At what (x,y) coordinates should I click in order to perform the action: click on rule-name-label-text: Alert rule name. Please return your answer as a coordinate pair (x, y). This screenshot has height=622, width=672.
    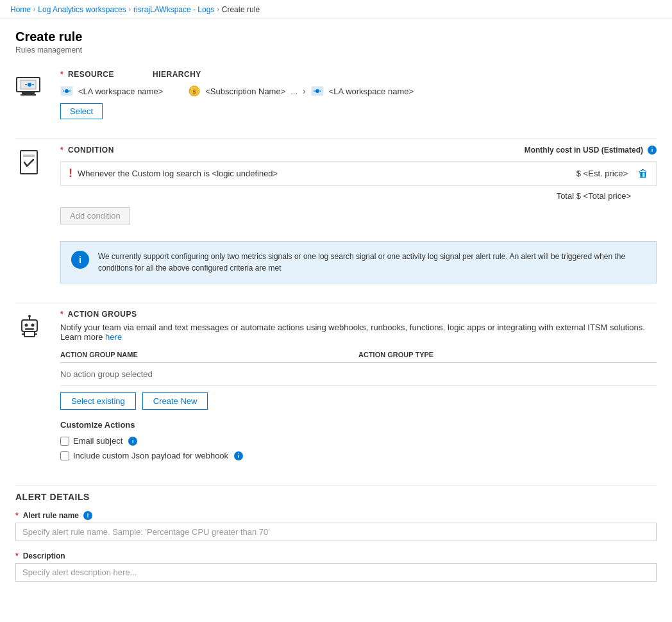
    Looking at the image, I should click on (51, 516).